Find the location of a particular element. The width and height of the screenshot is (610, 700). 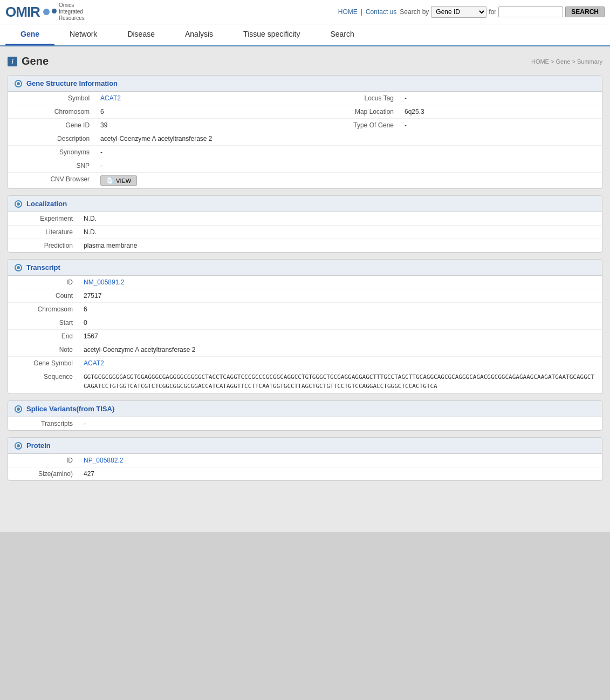

localization-section: Localization Experiment N.D. Literature … is located at coordinates (305, 224).